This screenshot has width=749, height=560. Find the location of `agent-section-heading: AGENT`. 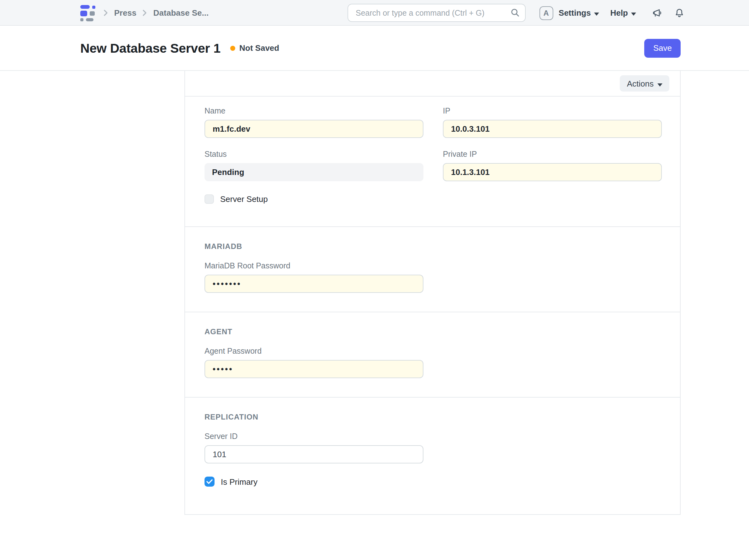

agent-section-heading: AGENT is located at coordinates (433, 332).